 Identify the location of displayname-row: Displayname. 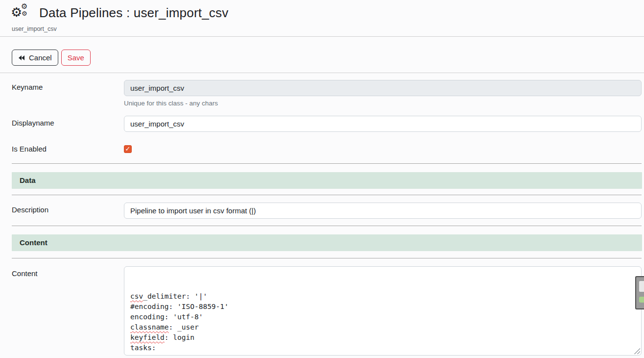
(322, 124).